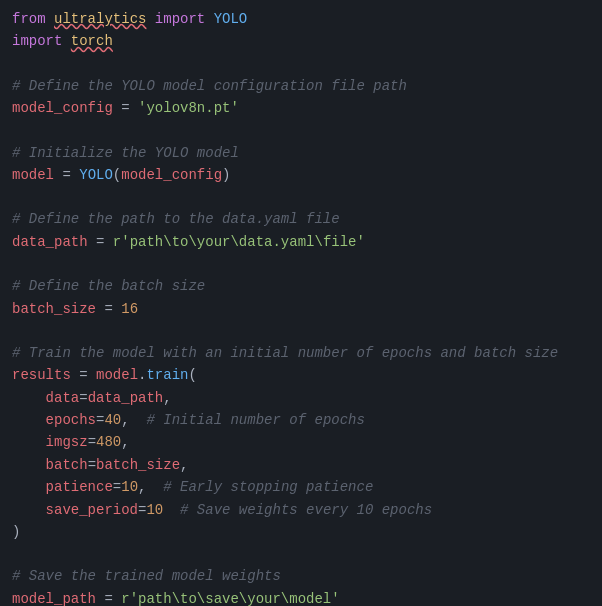 This screenshot has height=606, width=602. Describe the element at coordinates (188, 108) in the screenshot. I see `code-token: 'yolov8n.pt'` at that location.